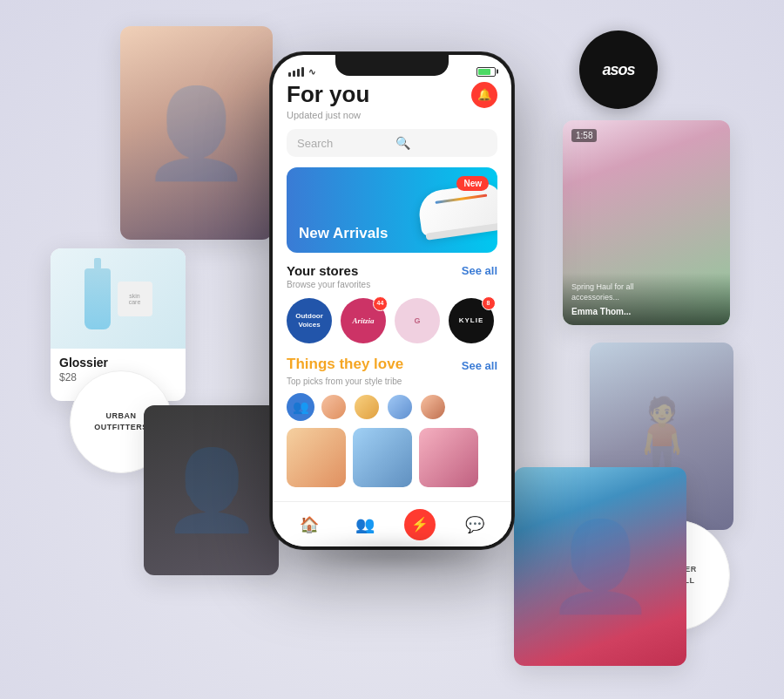 Image resolution: width=784 pixels, height=699 pixels. What do you see at coordinates (197, 132) in the screenshot?
I see `person-topleft-card: 👤` at bounding box center [197, 132].